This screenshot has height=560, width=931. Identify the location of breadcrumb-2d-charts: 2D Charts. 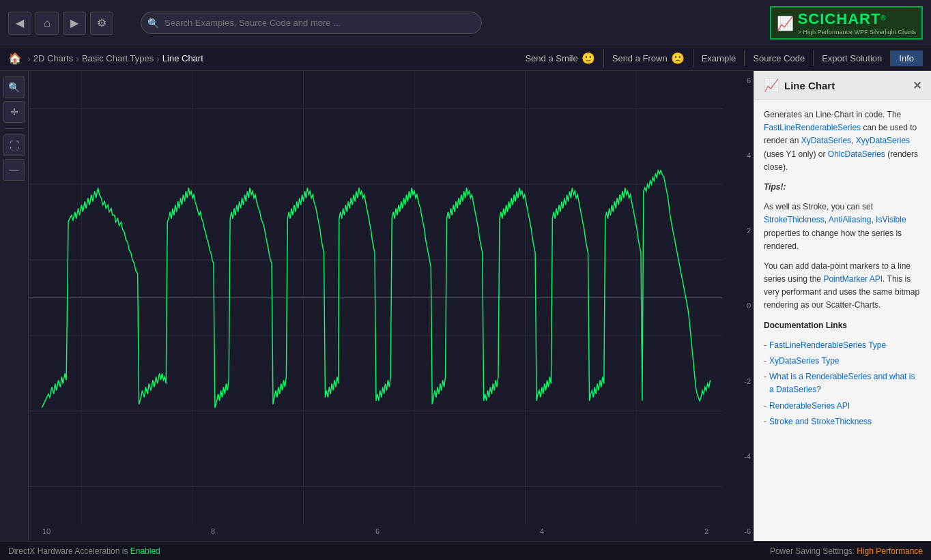
(53, 59).